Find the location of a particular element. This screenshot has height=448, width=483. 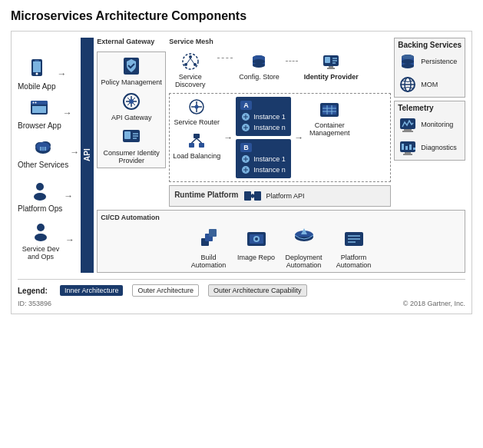

build-label: Build Automation is located at coordinates (209, 261).